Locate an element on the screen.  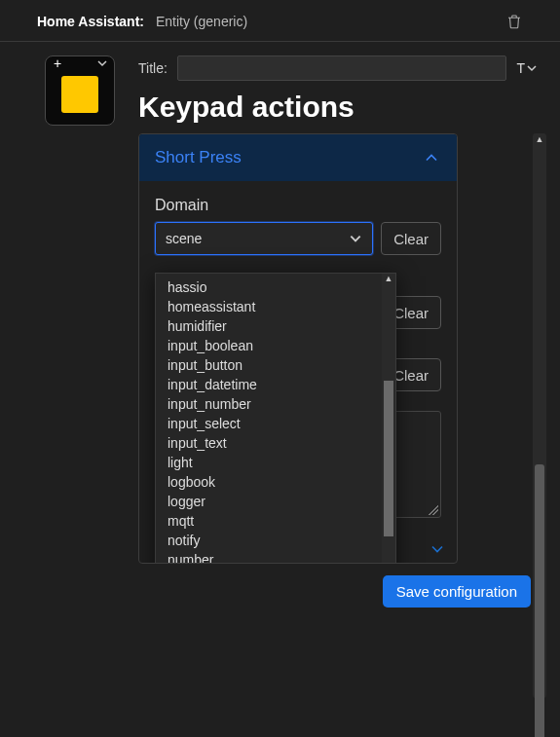
dropdown-option: input_button is located at coordinates (269, 365).